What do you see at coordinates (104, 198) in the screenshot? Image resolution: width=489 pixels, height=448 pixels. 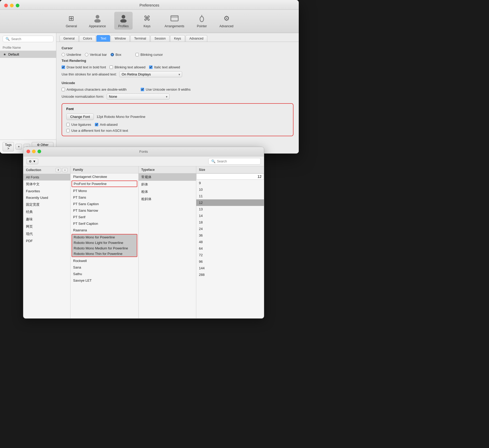 I see `family-item-pt-sans: PT Sans` at bounding box center [104, 198].